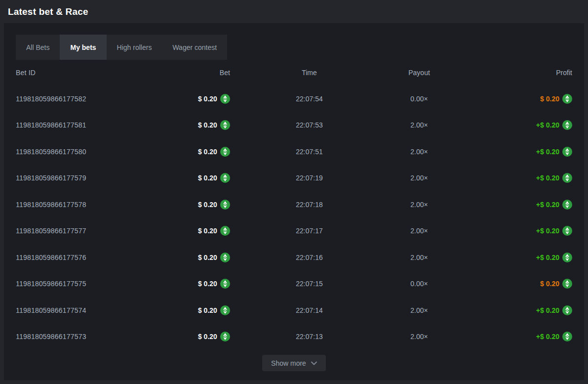  What do you see at coordinates (83, 47) in the screenshot?
I see `tab-label: My bets` at bounding box center [83, 47].